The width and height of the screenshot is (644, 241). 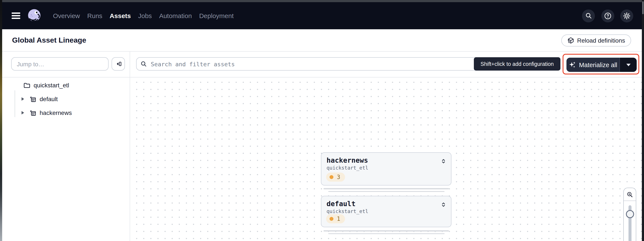 I want to click on tree-item-code-location: quickstart_etl, so click(x=65, y=85).